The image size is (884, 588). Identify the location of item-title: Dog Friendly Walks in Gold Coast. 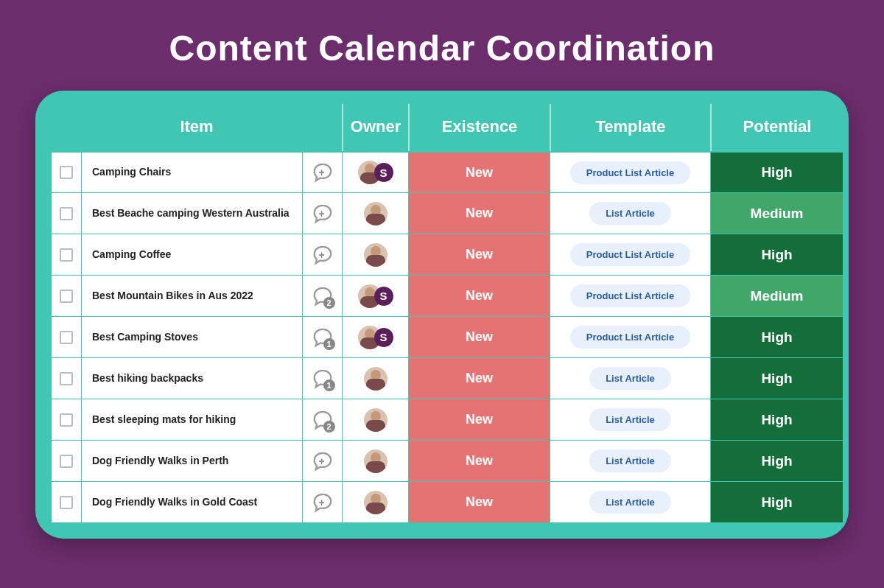
(192, 502).